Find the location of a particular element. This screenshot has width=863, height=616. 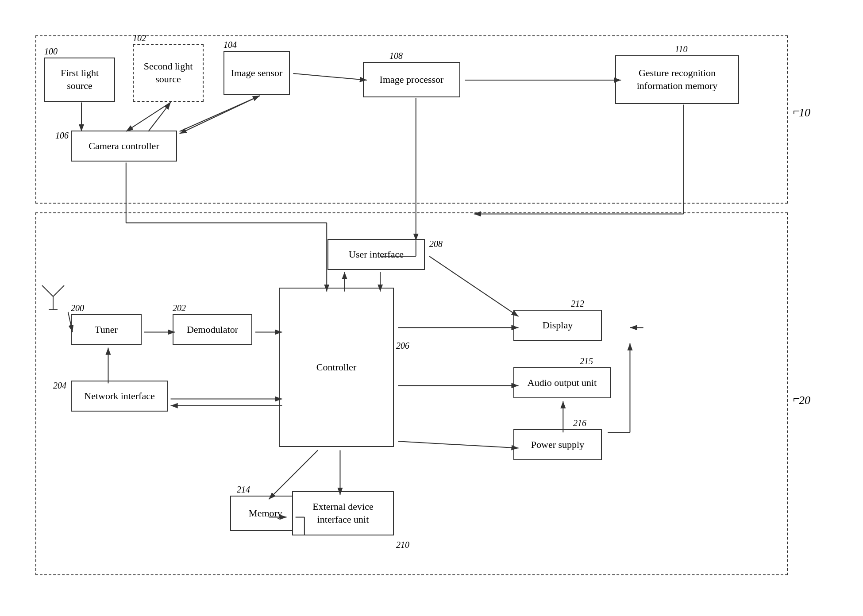

tuner-block: Tuner is located at coordinates (106, 330).